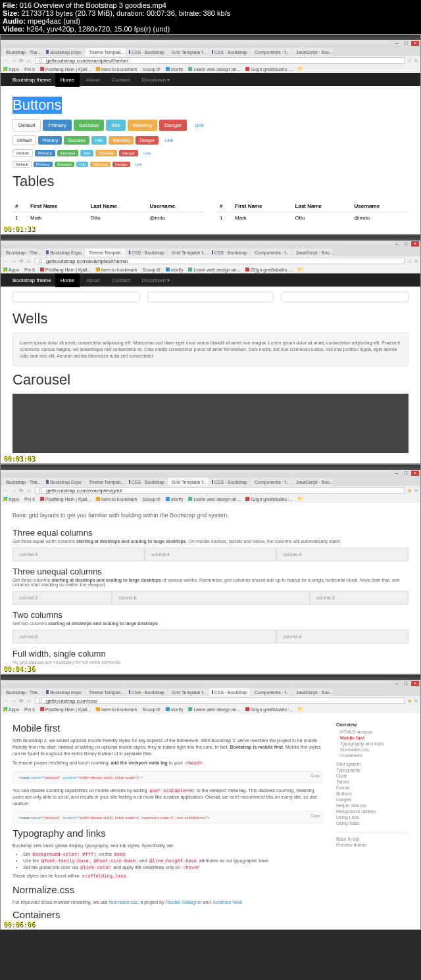  I want to click on author-link: Nicolas Gallagher, so click(184, 902).